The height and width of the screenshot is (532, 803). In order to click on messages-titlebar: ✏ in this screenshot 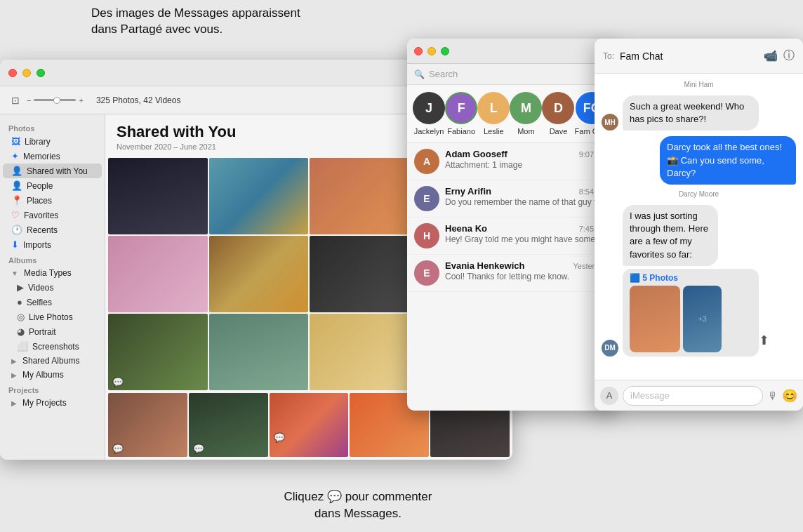, I will do `click(511, 51)`.